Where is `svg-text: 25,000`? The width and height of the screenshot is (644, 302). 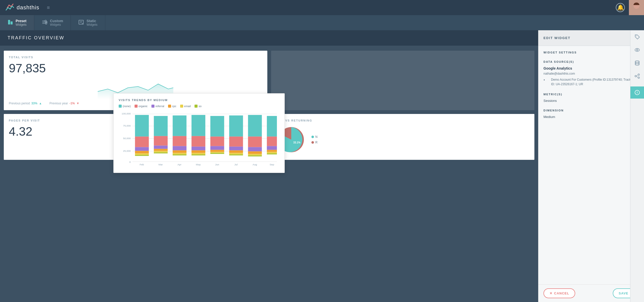 svg-text: 25,000 is located at coordinates (127, 151).